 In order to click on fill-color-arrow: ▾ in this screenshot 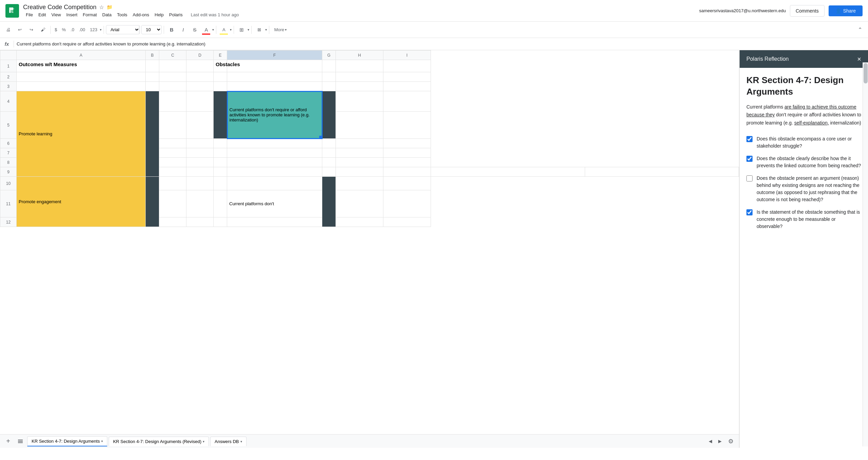, I will do `click(231, 30)`.